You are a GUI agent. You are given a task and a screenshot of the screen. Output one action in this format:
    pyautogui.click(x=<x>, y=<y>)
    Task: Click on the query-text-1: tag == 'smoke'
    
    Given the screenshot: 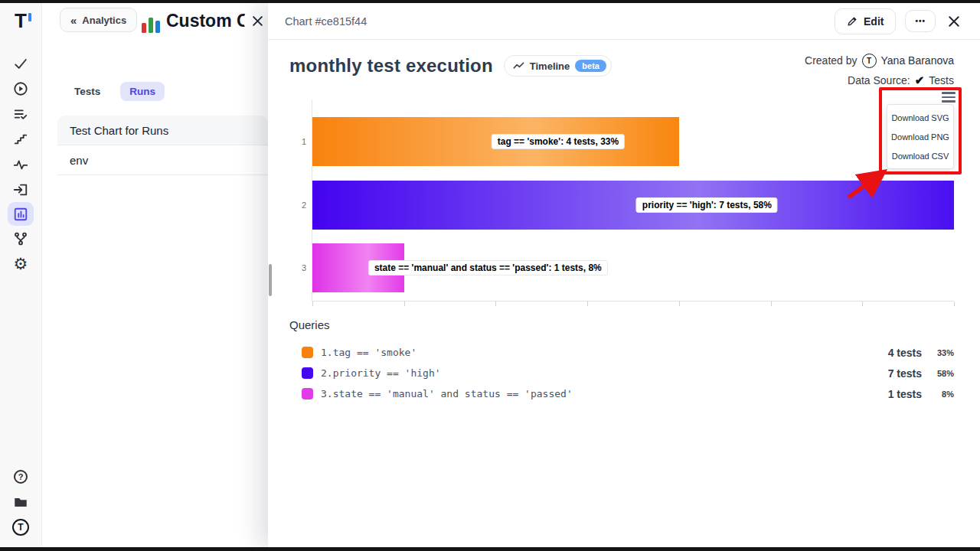 What is the action you would take?
    pyautogui.click(x=375, y=352)
    